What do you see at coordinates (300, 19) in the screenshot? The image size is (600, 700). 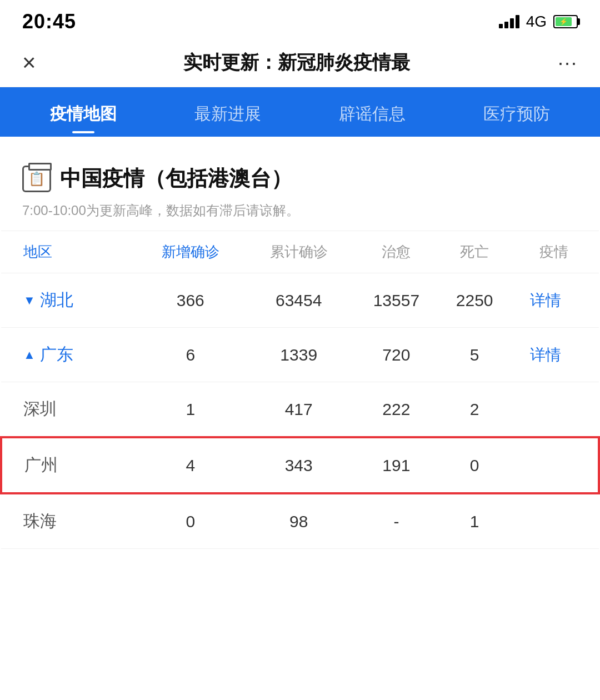 I see `status-bar: 20:45 4G ⚡` at bounding box center [300, 19].